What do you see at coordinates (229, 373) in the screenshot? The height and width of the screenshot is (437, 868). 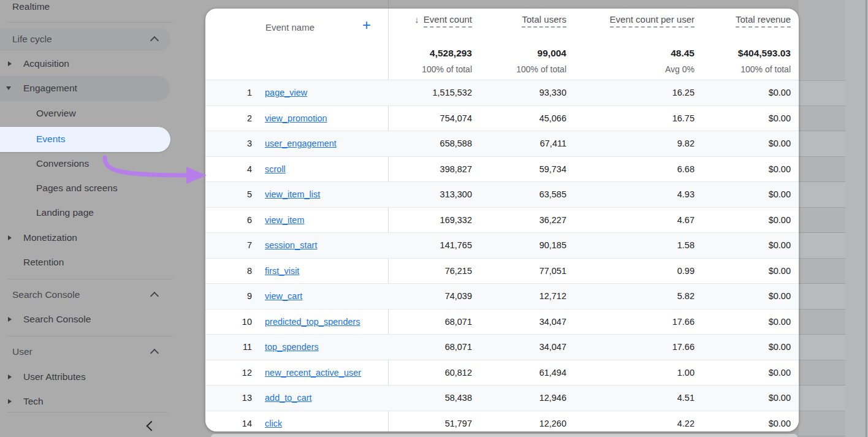 I see `row-number: 12` at bounding box center [229, 373].